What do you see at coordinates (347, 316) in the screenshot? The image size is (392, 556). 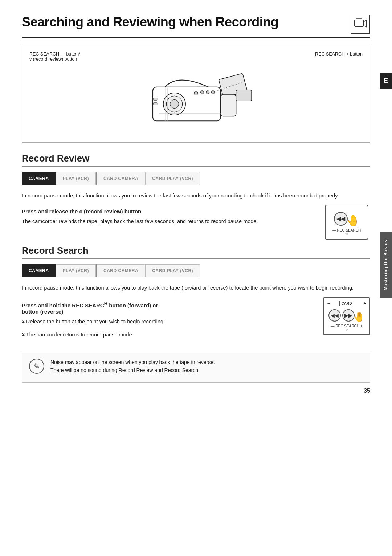 I see `record-search-image: − CARD + ◀◀ ▶▶ 🤚 — REC SEARCH +☜` at bounding box center [347, 316].